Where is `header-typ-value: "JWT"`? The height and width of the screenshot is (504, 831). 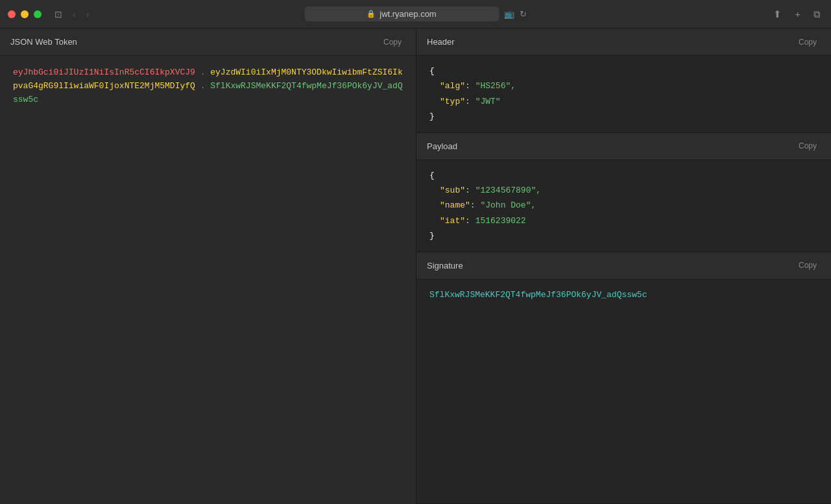
header-typ-value: "JWT" is located at coordinates (488, 101).